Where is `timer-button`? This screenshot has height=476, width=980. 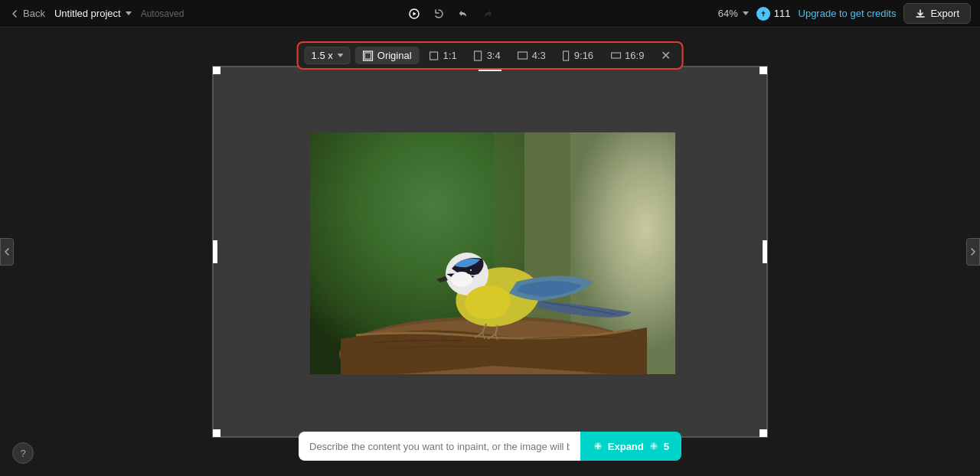 timer-button is located at coordinates (439, 14).